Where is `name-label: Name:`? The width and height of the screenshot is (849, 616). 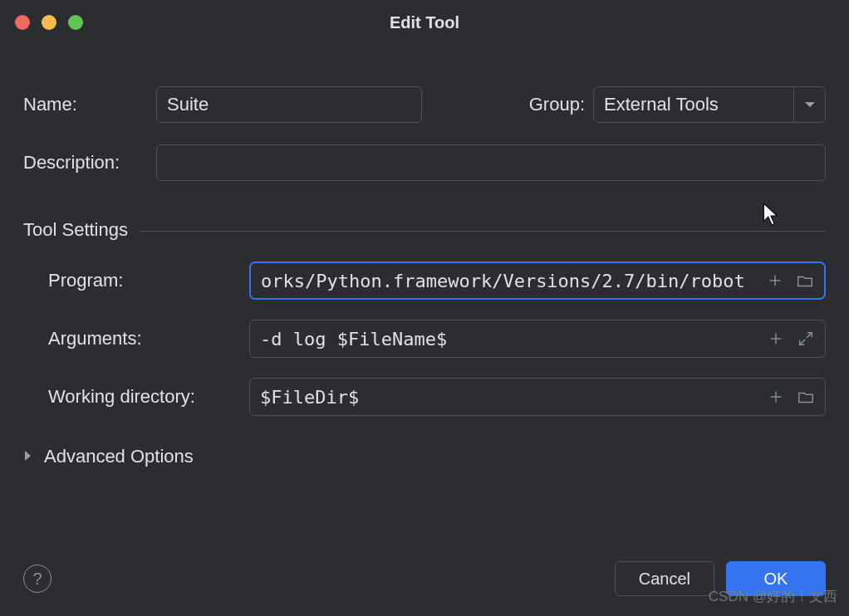 name-label: Name: is located at coordinates (86, 105).